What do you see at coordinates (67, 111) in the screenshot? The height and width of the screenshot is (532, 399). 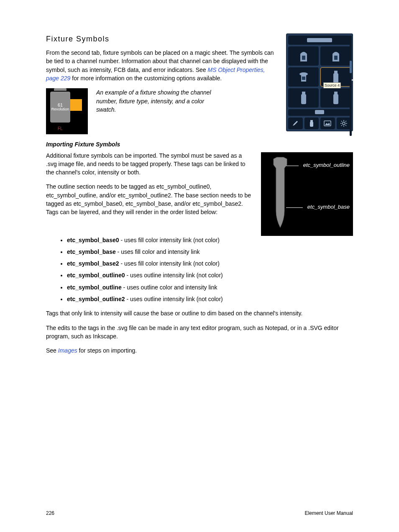 I see `fixture-example-image: 61 Revolution FL` at bounding box center [67, 111].